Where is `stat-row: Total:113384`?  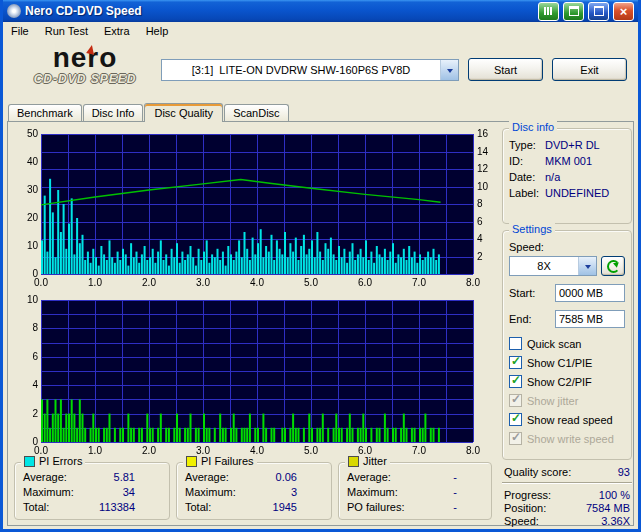 stat-row: Total:113384 is located at coordinates (79, 507).